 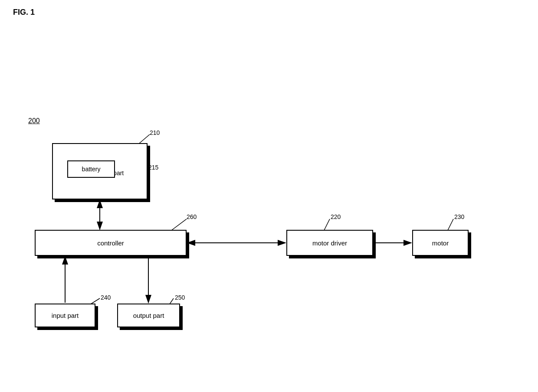 I want to click on output-part-label: output part, so click(x=149, y=316).